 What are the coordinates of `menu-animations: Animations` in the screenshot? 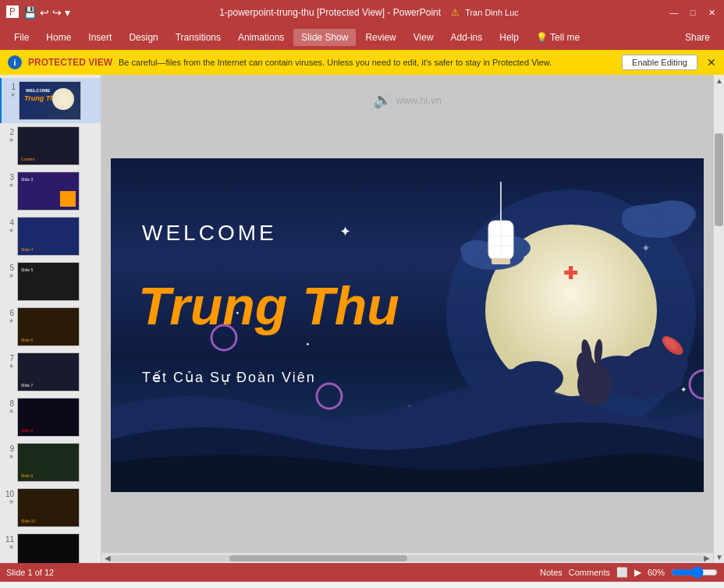 It's located at (261, 37).